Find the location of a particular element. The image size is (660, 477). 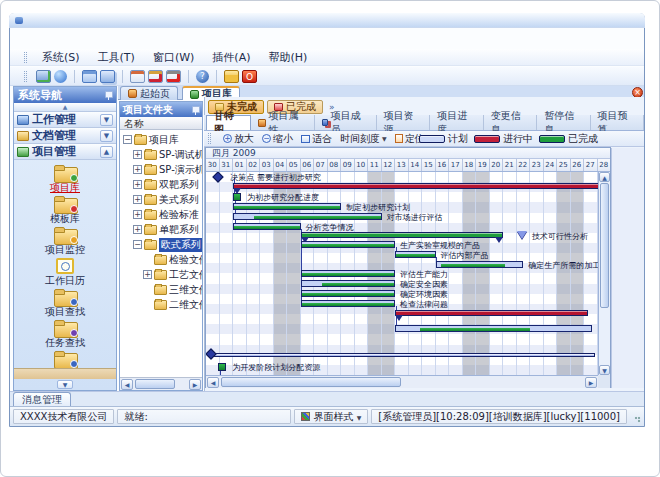

scroll-down-icon: ▼ is located at coordinates (604, 370).